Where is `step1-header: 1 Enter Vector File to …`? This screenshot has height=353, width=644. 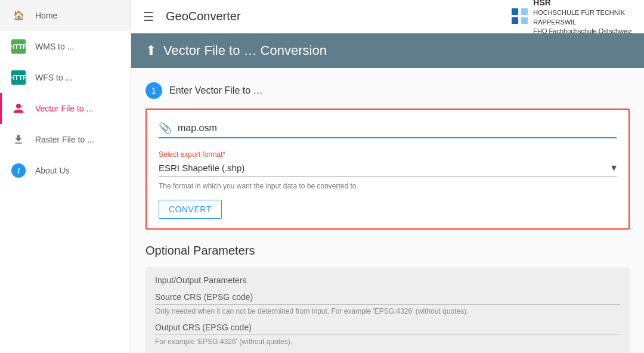 step1-header: 1 Enter Vector File to … is located at coordinates (388, 91).